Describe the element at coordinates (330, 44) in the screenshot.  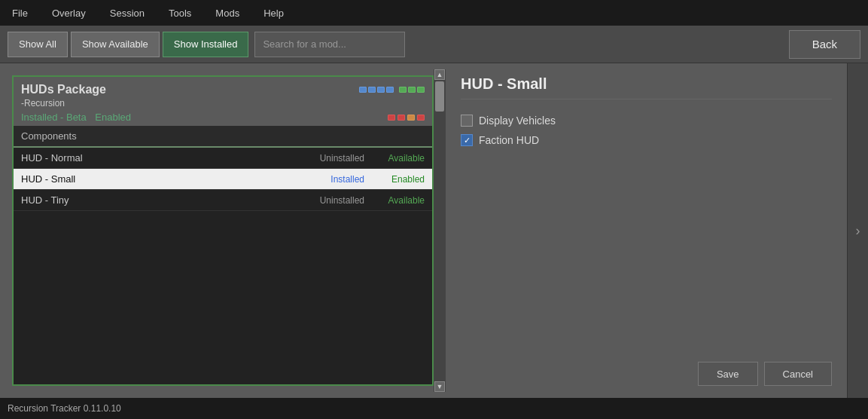
I see `search-input` at that location.